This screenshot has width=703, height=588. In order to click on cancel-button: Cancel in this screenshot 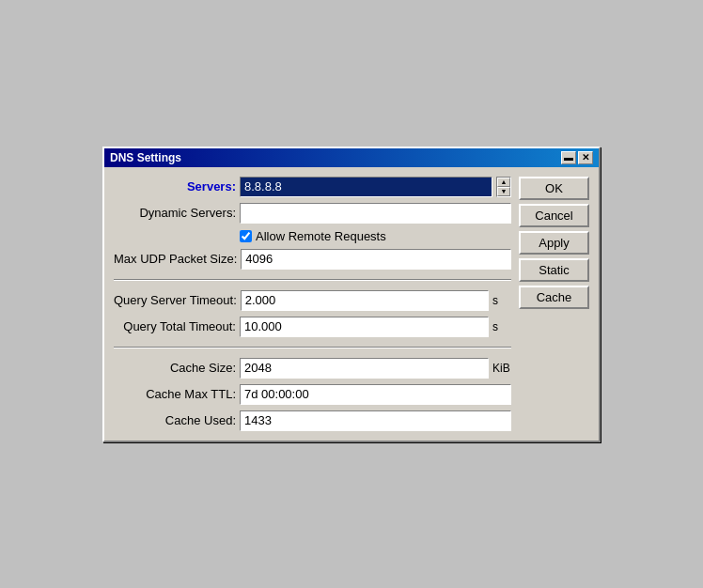, I will do `click(555, 216)`.